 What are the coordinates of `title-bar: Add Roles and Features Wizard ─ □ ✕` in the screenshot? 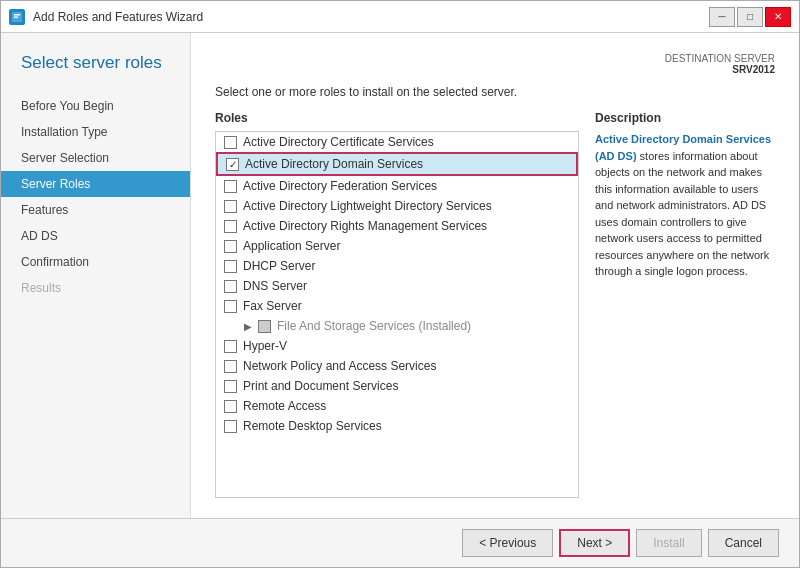 It's located at (400, 17).